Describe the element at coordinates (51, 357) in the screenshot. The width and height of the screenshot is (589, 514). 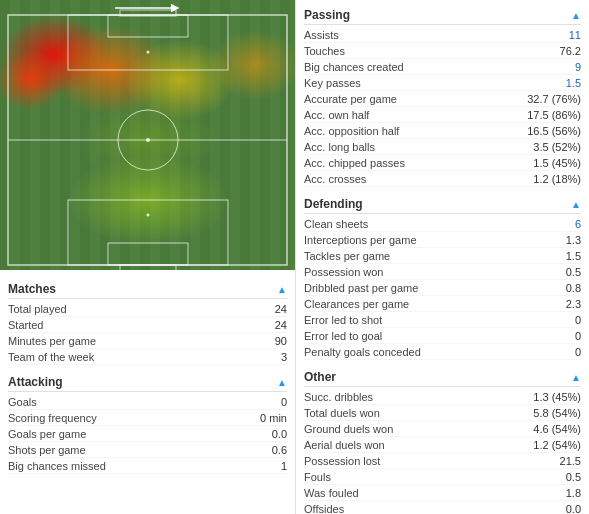
I see `stat-label: Team of the week` at that location.